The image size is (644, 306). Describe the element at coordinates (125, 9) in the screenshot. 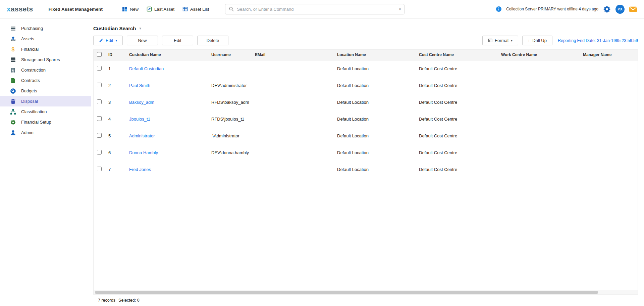

I see `new-icon` at that location.